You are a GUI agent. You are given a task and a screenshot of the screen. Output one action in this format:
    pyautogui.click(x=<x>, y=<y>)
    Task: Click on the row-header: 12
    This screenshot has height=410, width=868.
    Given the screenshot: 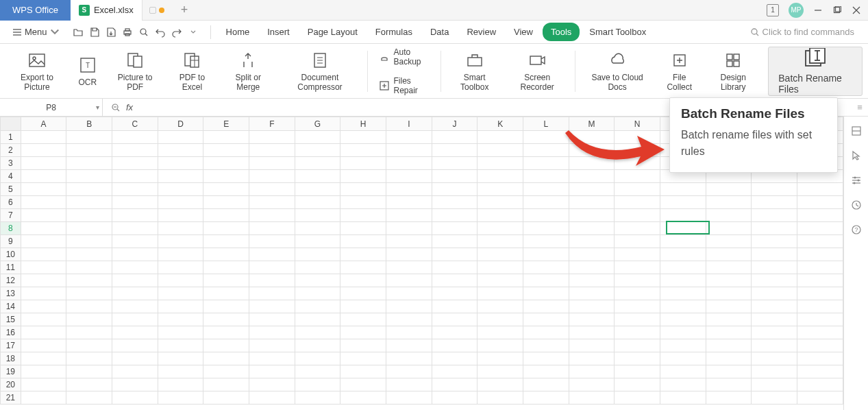 What is the action you would take?
    pyautogui.click(x=11, y=281)
    